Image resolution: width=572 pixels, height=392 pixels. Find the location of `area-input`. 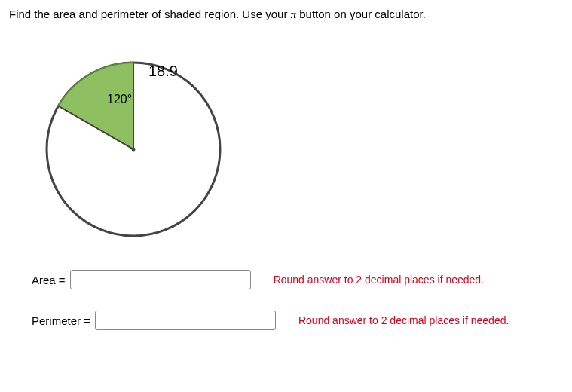

area-input is located at coordinates (161, 280).